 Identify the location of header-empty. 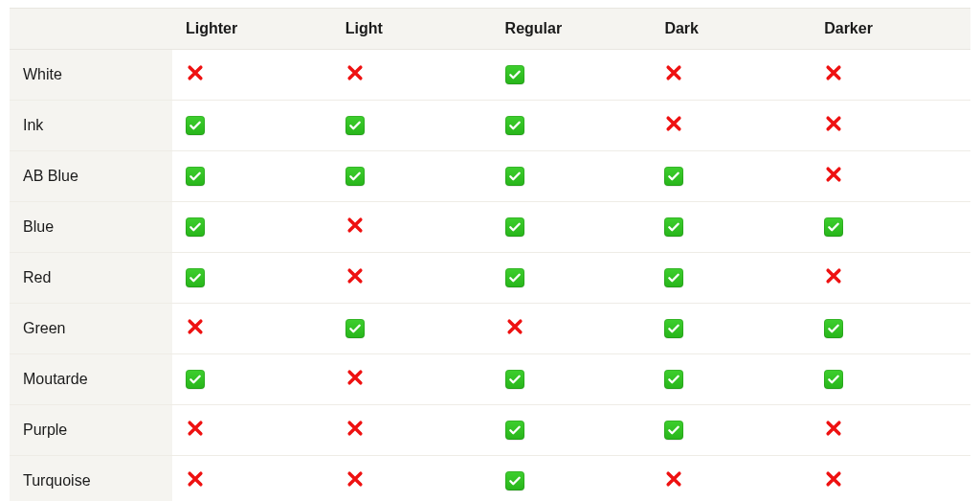
(91, 29).